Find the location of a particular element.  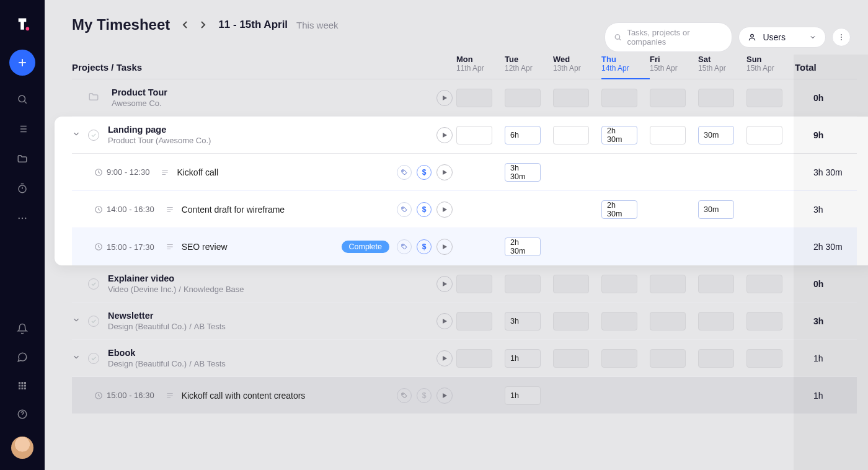

time-range: 9:00 - 12:30 is located at coordinates (122, 172).